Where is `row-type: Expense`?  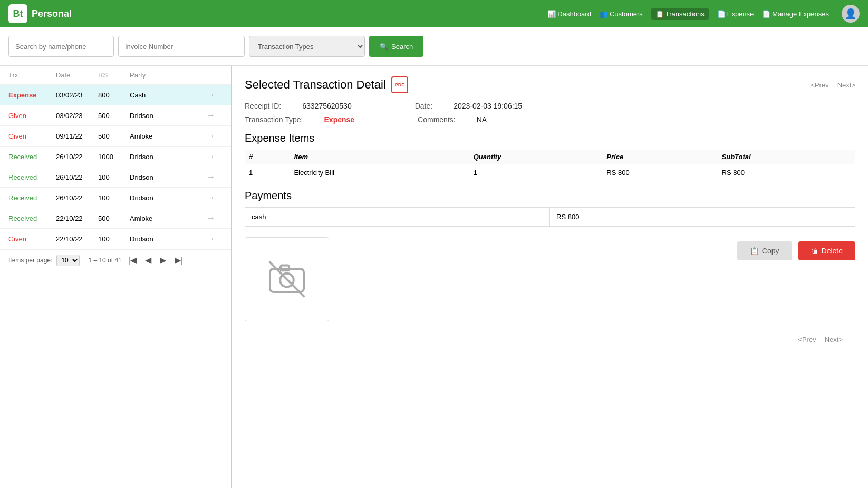 row-type: Expense is located at coordinates (32, 95).